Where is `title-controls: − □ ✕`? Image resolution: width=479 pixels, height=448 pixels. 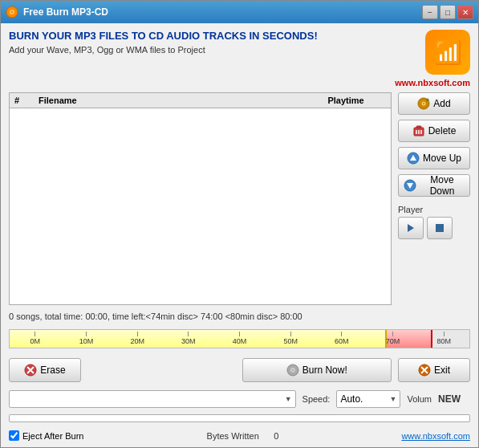
title-controls: − □ ✕ is located at coordinates (448, 12).